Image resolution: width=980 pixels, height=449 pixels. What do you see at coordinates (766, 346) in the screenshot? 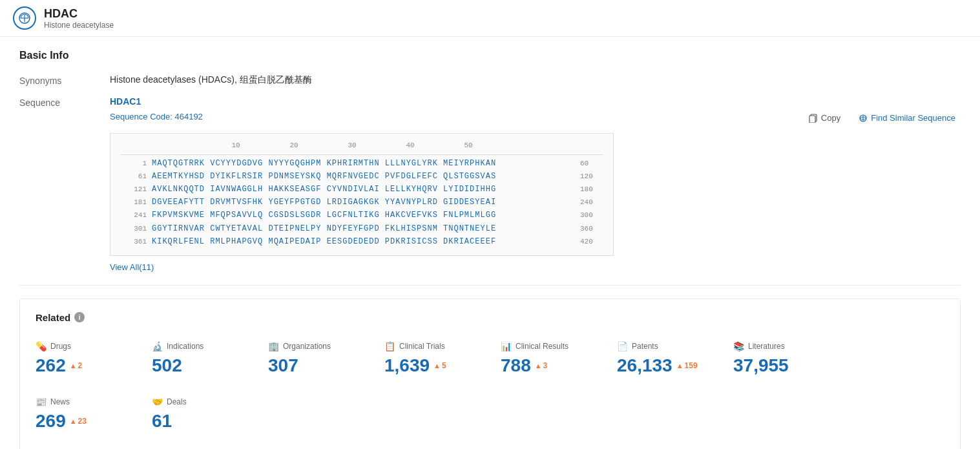
I see `related-item-label: Literatures` at bounding box center [766, 346].